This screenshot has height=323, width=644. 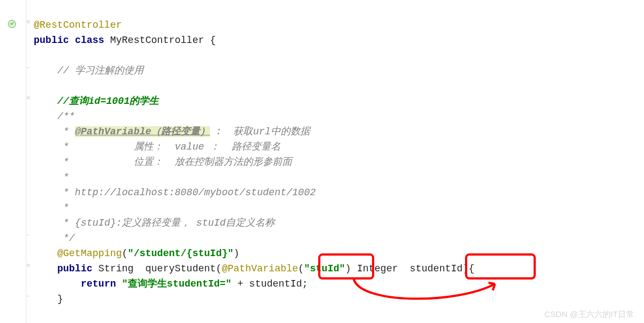 What do you see at coordinates (500, 266) in the screenshot?
I see `highlight-box-studentid` at bounding box center [500, 266].